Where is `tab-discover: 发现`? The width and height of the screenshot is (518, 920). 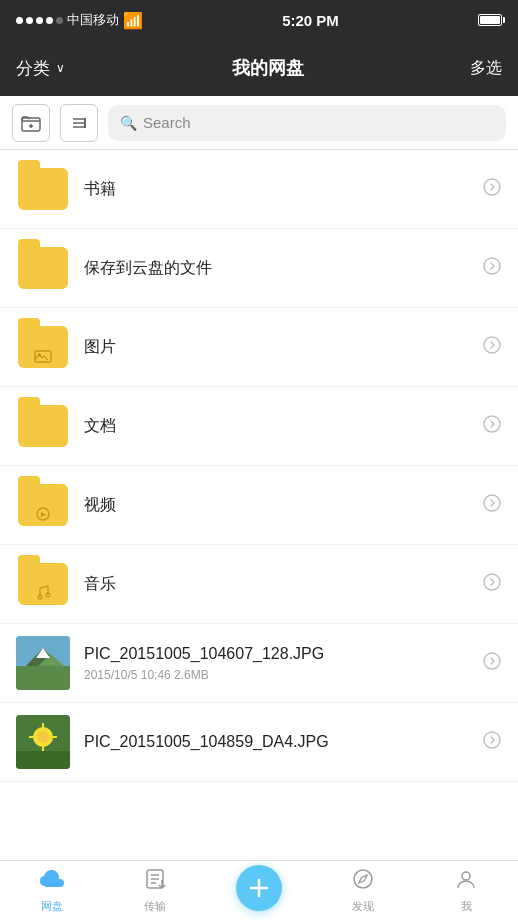
tab-discover: 发现 is located at coordinates (363, 891).